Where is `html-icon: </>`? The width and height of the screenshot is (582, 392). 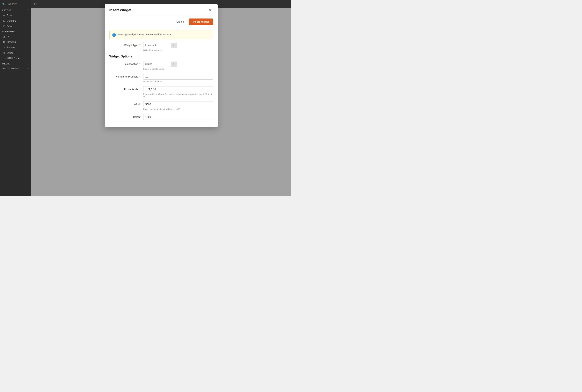
html-icon: </> is located at coordinates (4, 58).